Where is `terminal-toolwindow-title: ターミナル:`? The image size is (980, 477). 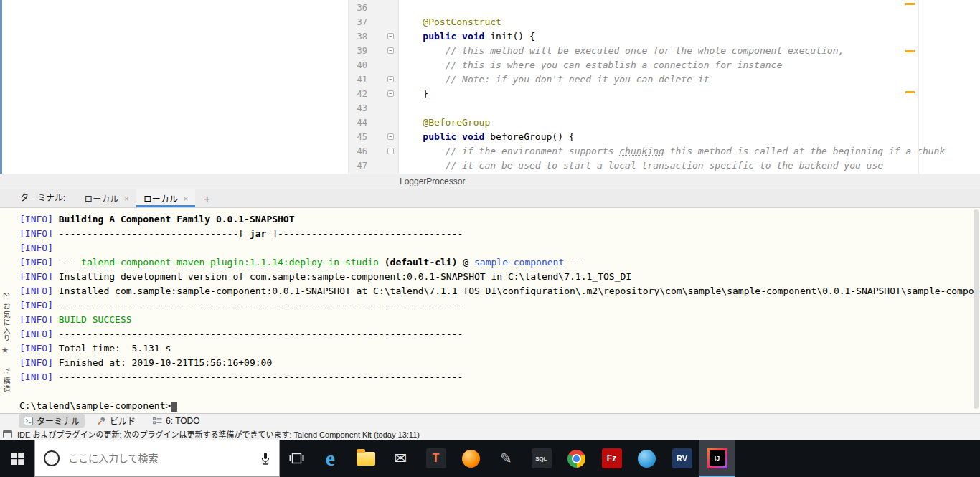 terminal-toolwindow-title: ターミナル: is located at coordinates (43, 198).